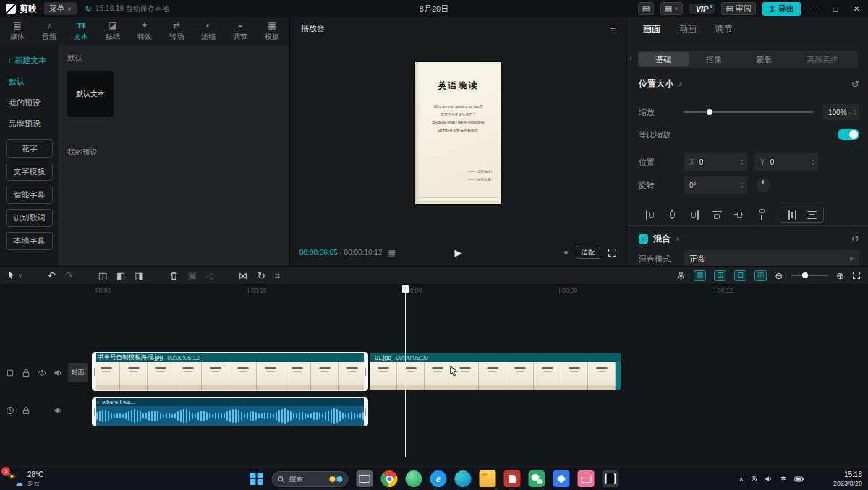 Image resolution: width=868 pixels, height=490 pixels. Describe the element at coordinates (610, 478) in the screenshot. I see `taskbar-app-capcut-active` at that location.